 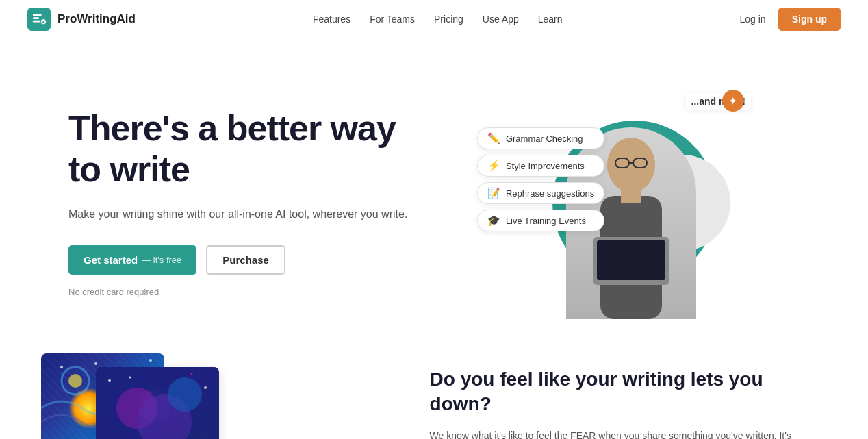 What do you see at coordinates (541, 179) in the screenshot?
I see `feature-pills: ✏️ Grammar Checking ⚡ Style Improvements…` at bounding box center [541, 179].